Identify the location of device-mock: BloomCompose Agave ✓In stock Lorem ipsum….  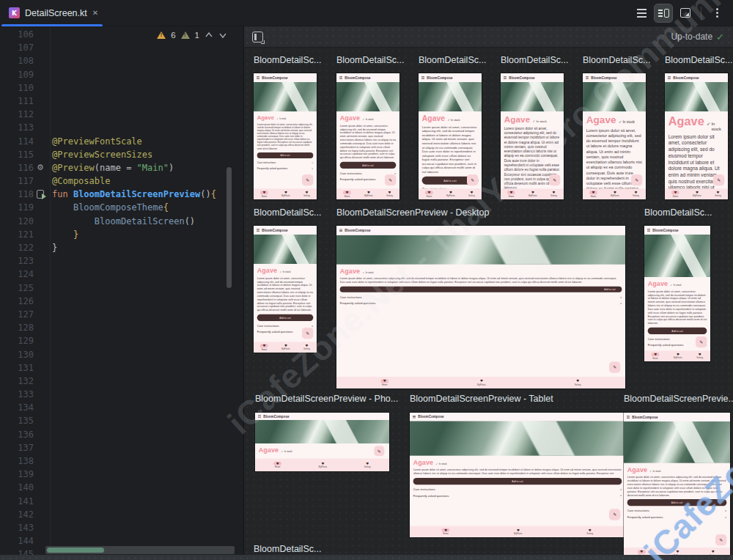
(368, 136).